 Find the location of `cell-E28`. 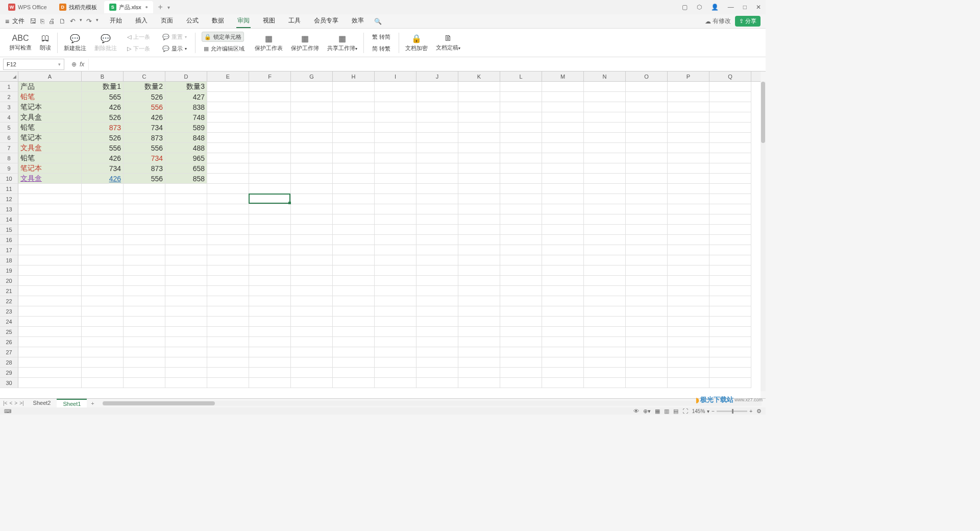

cell-E28 is located at coordinates (228, 363).